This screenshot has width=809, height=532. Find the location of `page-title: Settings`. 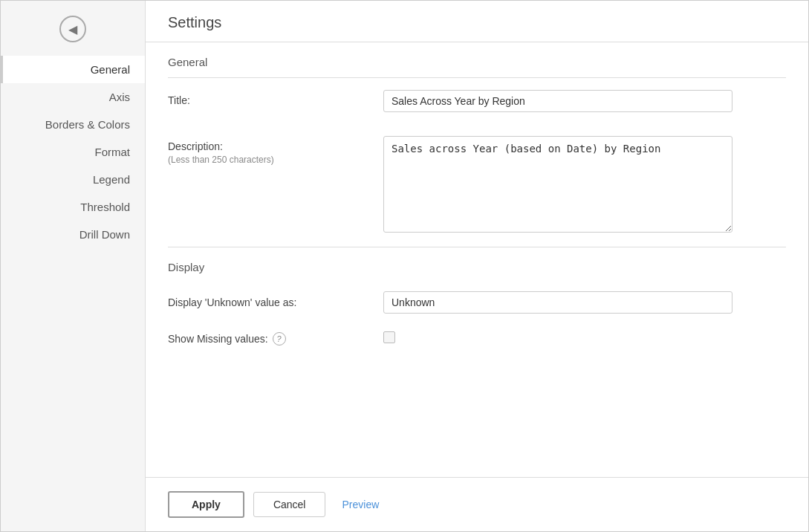

page-title: Settings is located at coordinates (477, 22).